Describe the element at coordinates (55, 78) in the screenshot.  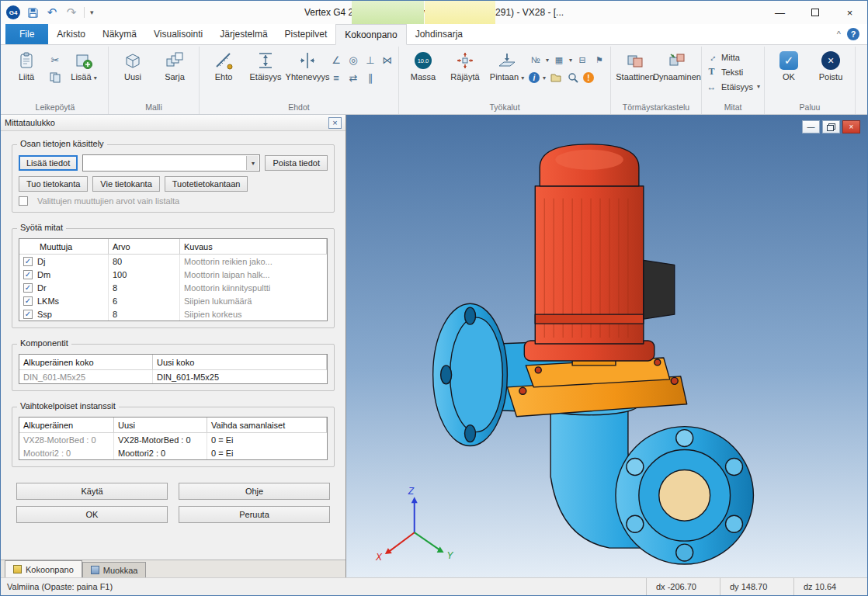
I see `copy-icon` at that location.